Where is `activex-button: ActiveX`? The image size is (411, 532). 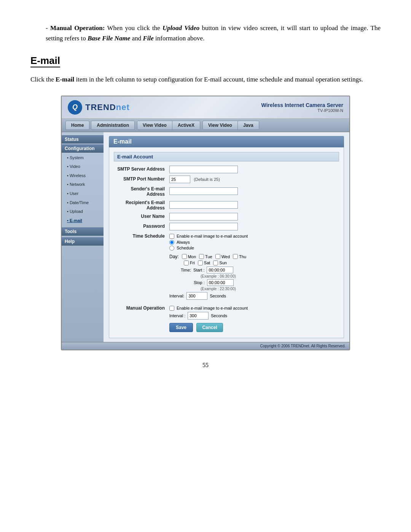 activex-button: ActiveX is located at coordinates (186, 125).